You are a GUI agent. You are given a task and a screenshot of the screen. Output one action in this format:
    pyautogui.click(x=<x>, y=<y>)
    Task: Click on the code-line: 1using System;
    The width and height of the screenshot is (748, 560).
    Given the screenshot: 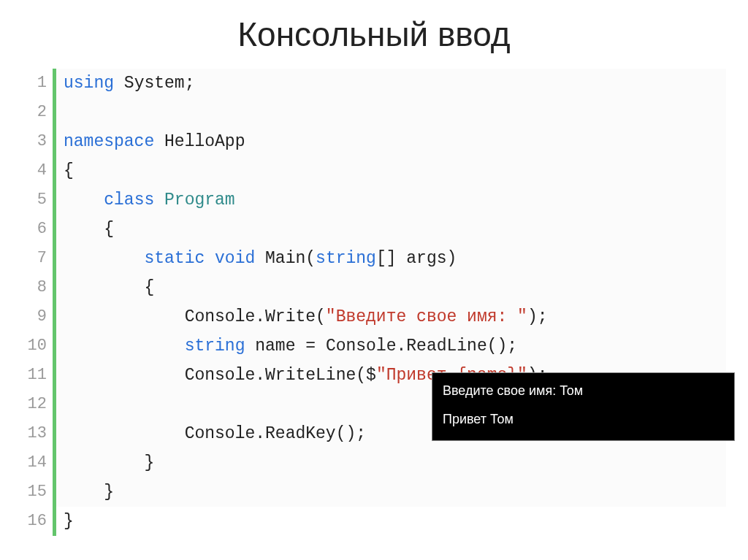 What is the action you would take?
    pyautogui.click(x=374, y=83)
    